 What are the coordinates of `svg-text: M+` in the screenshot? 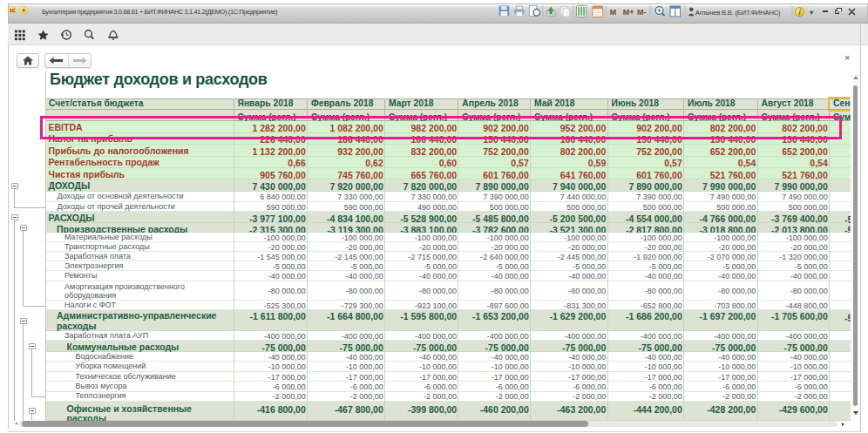 It's located at (629, 12).